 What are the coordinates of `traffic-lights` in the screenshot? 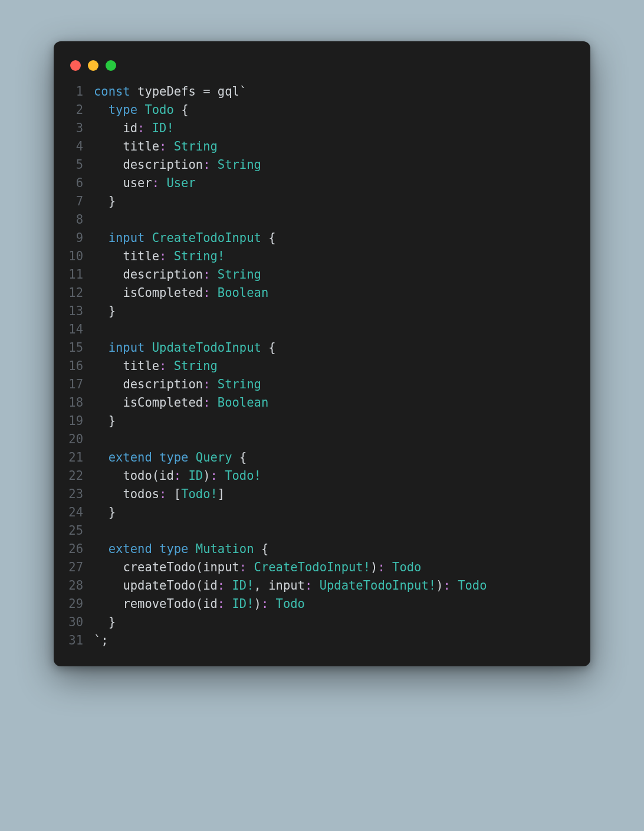 It's located at (322, 69).